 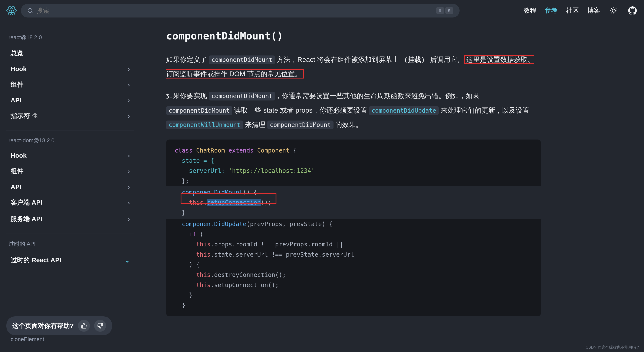 I want to click on section-label-react: react@18.2.0, so click(x=72, y=38).